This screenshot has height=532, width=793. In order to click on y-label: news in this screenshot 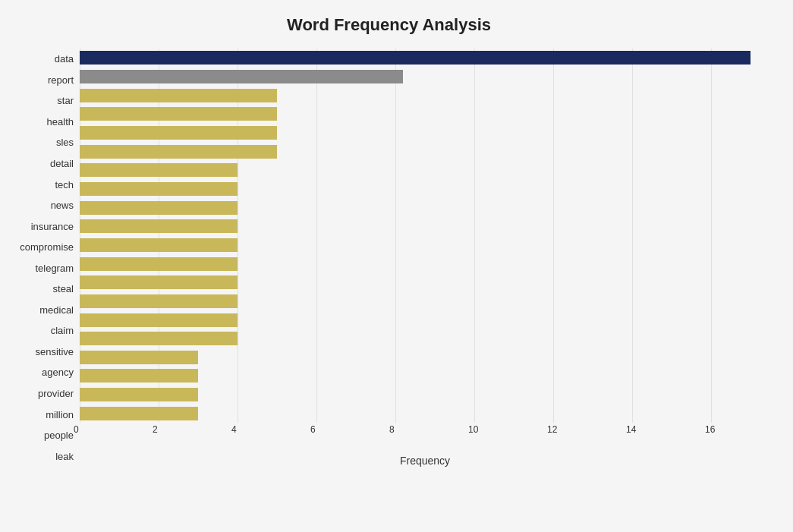, I will do `click(62, 205)`.